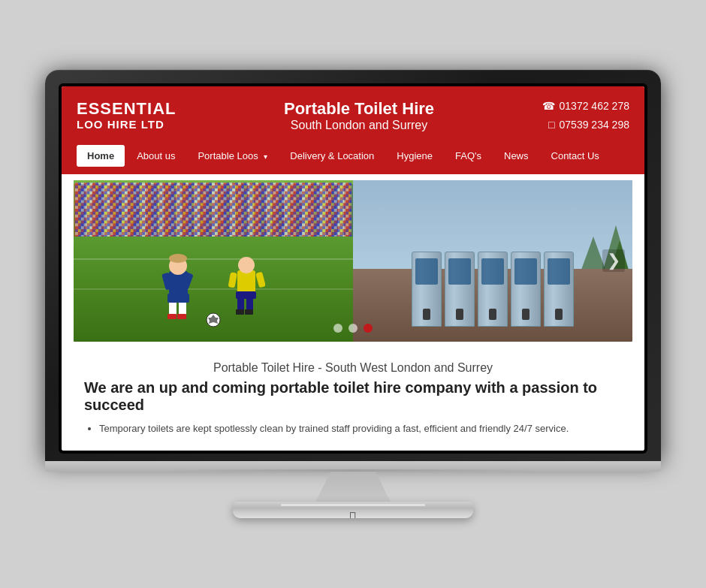 The width and height of the screenshot is (706, 588). I want to click on crowd-svg, so click(213, 209).